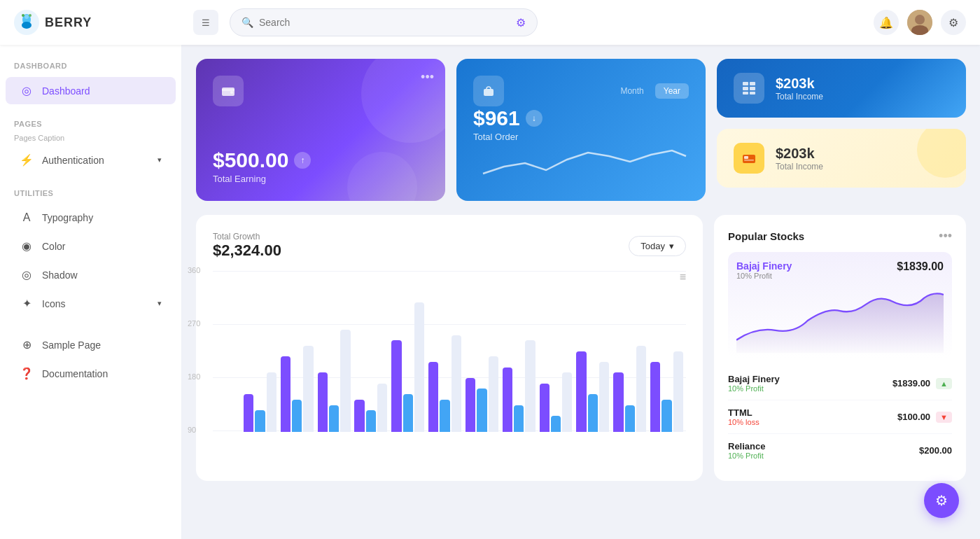 The height and width of the screenshot is (539, 980). I want to click on stocks-title: Popular Stocks, so click(766, 237).